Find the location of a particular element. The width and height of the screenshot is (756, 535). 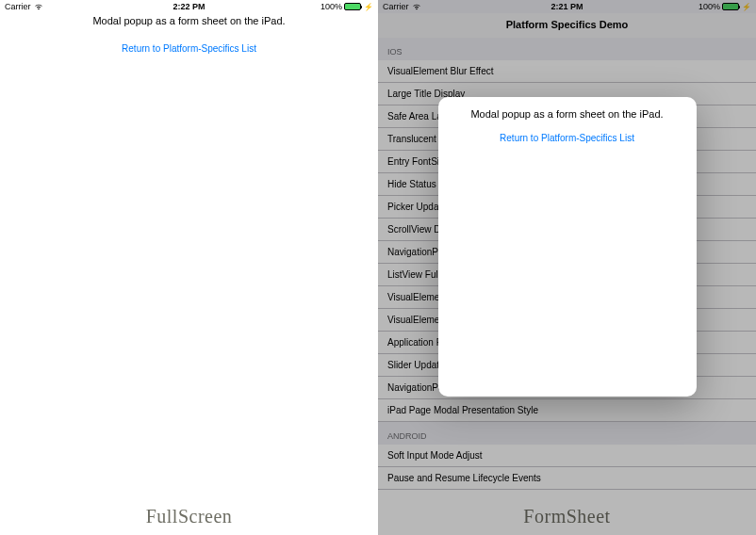

caption-fullscreen: FullScreen is located at coordinates (189, 516).